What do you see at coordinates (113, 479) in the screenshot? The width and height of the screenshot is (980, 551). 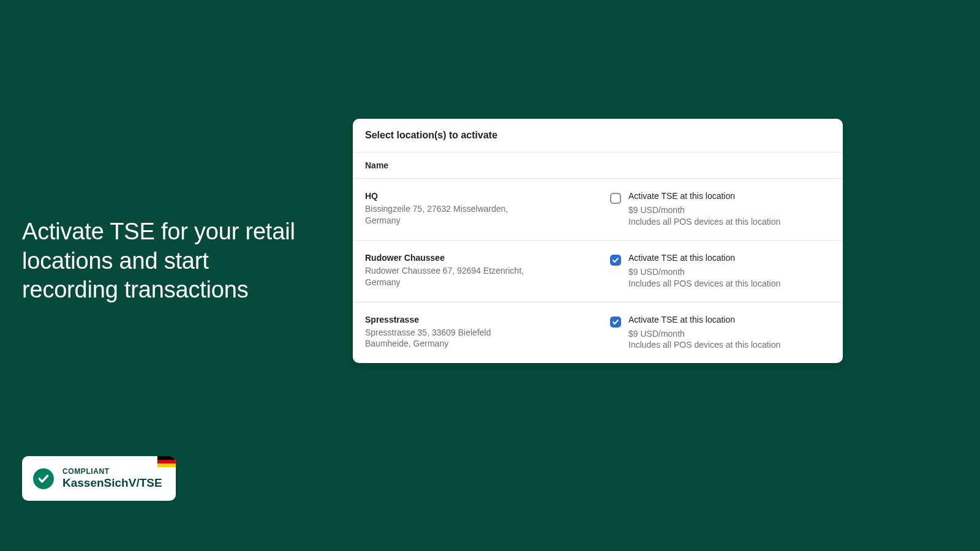 I see `compliance-text: COMPLIANT KassenSichV/TSE` at bounding box center [113, 479].